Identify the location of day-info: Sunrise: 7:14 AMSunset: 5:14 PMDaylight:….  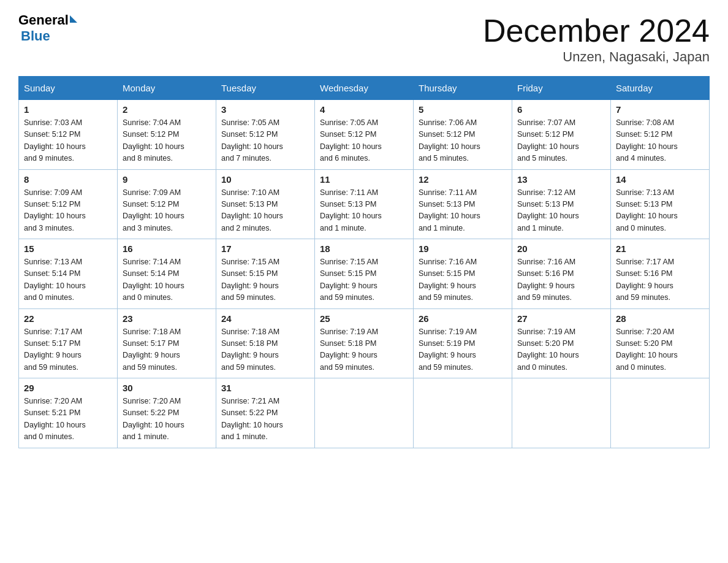
(153, 280).